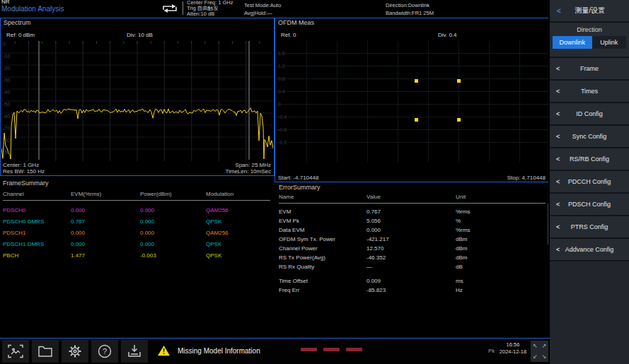  Describe the element at coordinates (589, 137) in the screenshot. I see `sidebar-item-sync-config: <Sync Config` at that location.